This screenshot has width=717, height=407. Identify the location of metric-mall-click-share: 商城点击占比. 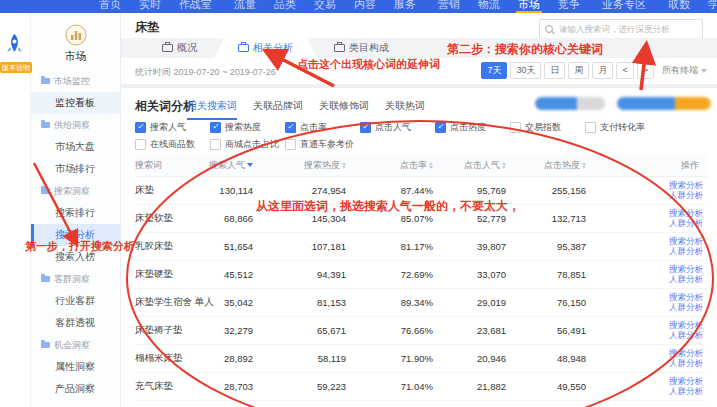
(248, 144).